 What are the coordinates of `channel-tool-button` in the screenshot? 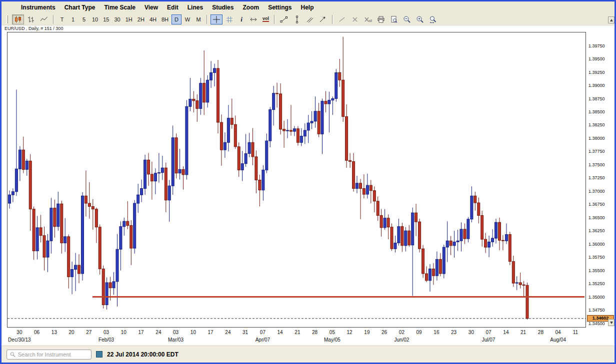 It's located at (310, 19).